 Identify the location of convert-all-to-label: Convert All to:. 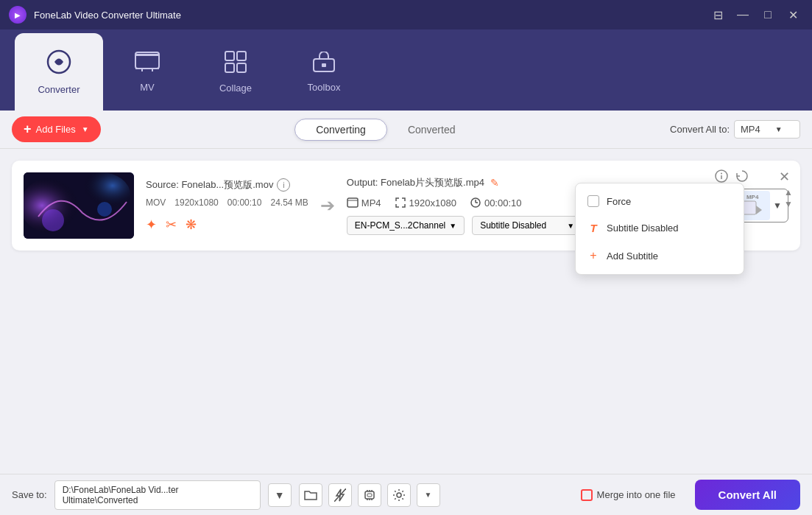
(699, 130).